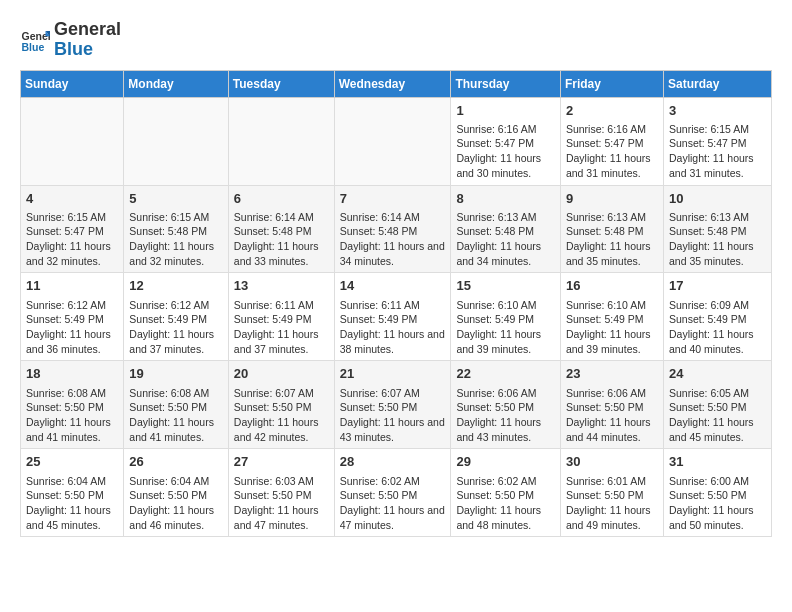 Image resolution: width=792 pixels, height=612 pixels. Describe the element at coordinates (282, 482) in the screenshot. I see `day-info: Sunrise: 6:03 AM` at that location.